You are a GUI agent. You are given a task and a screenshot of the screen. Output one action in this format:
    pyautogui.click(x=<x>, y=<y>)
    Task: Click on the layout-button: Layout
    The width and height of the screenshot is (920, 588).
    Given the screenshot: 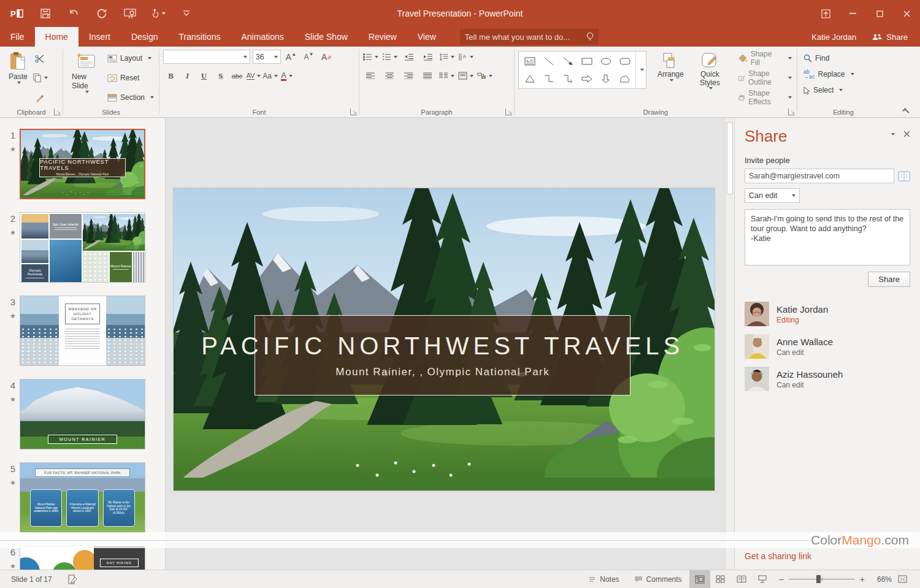 What is the action you would take?
    pyautogui.click(x=131, y=58)
    